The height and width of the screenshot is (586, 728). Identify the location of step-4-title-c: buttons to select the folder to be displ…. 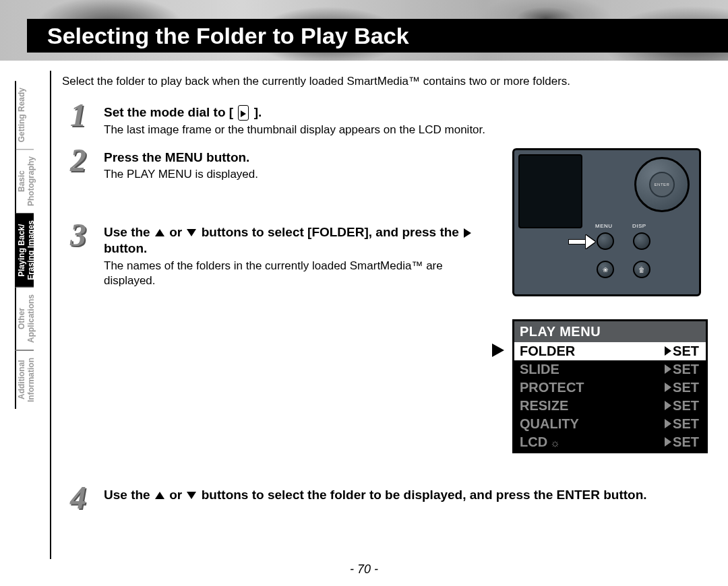
(425, 494).